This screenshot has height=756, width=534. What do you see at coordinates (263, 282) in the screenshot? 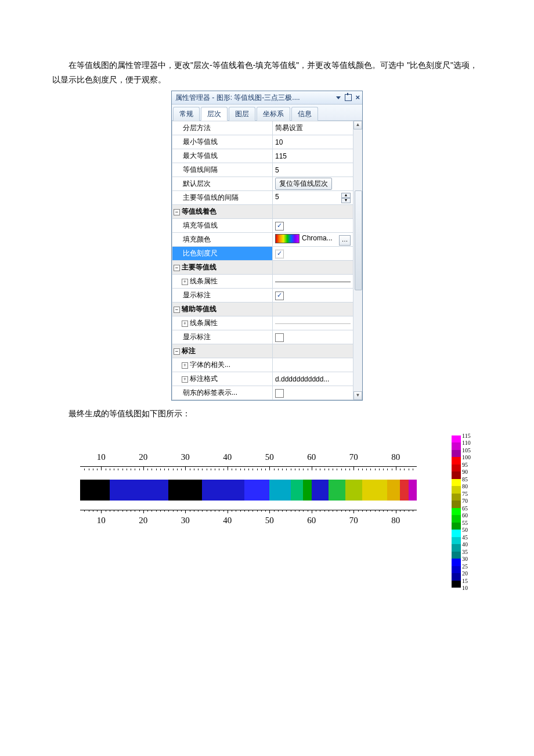
I see `row-major-line-prop: +线条属性` at bounding box center [263, 282].